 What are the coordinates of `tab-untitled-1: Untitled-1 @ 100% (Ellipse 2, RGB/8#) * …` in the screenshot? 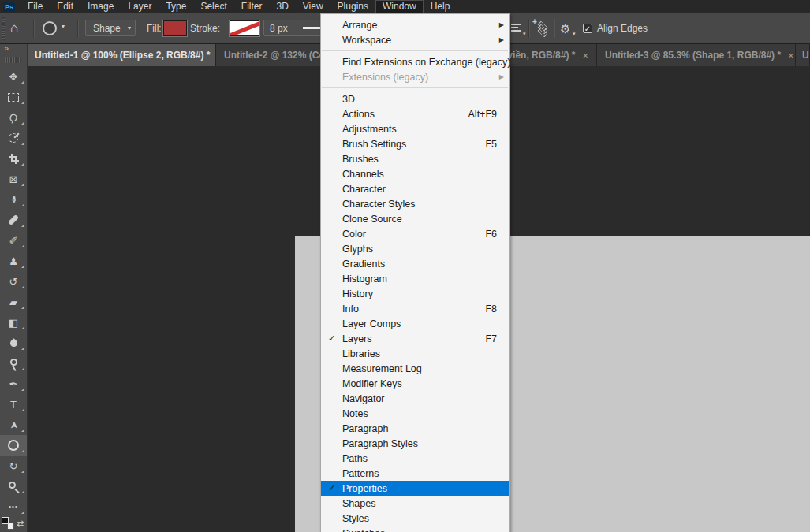 It's located at (121, 55).